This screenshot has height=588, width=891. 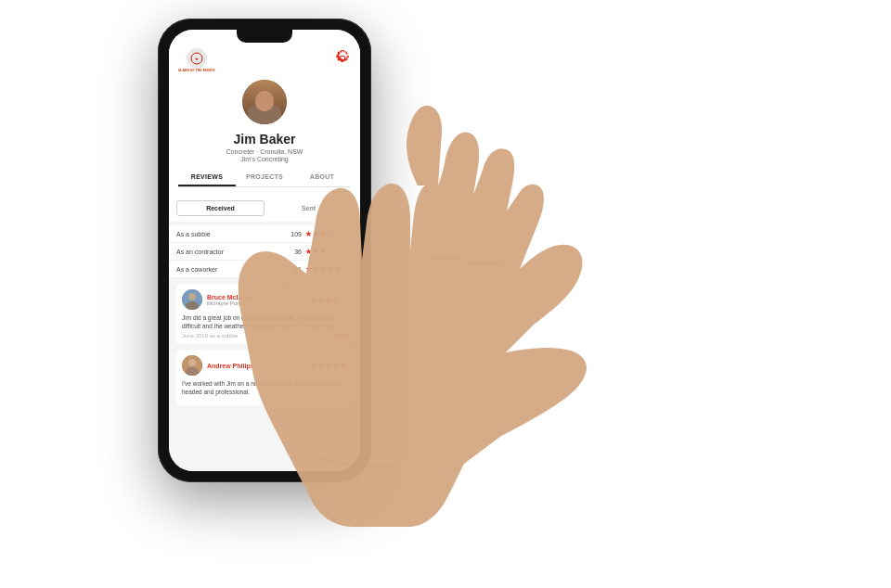 What do you see at coordinates (323, 252) in the screenshot?
I see `stars-contractor` at bounding box center [323, 252].